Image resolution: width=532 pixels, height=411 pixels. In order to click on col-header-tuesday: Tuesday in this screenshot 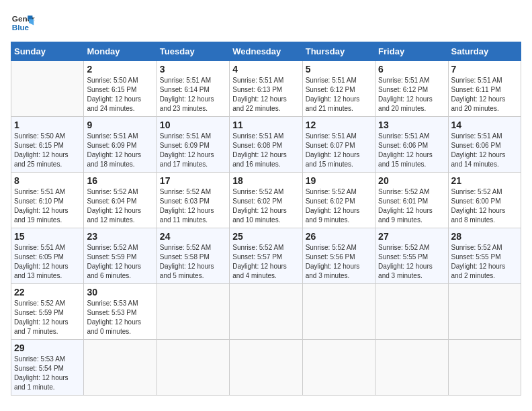, I will do `click(193, 52)`.